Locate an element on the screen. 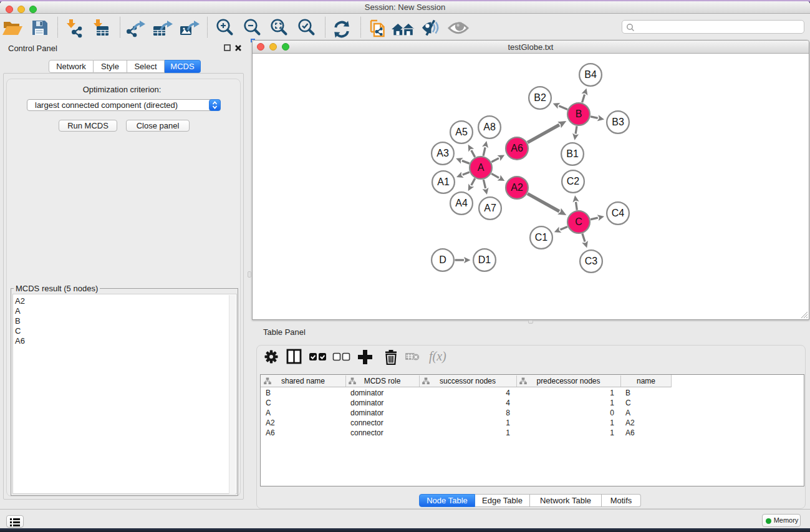 Image resolution: width=810 pixels, height=532 pixels. svg-text: B is located at coordinates (579, 114).